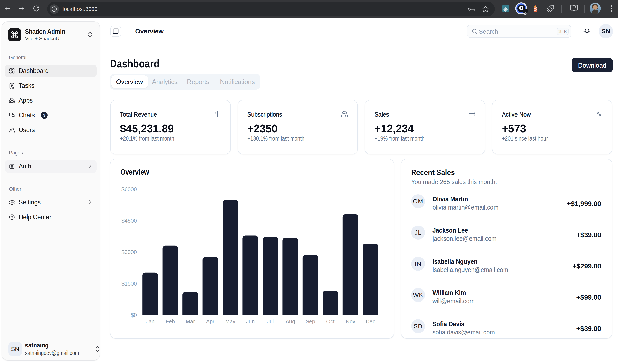 Image resolution: width=618 pixels, height=364 pixels. What do you see at coordinates (330, 321) in the screenshot?
I see `svg-text: Oct` at bounding box center [330, 321].